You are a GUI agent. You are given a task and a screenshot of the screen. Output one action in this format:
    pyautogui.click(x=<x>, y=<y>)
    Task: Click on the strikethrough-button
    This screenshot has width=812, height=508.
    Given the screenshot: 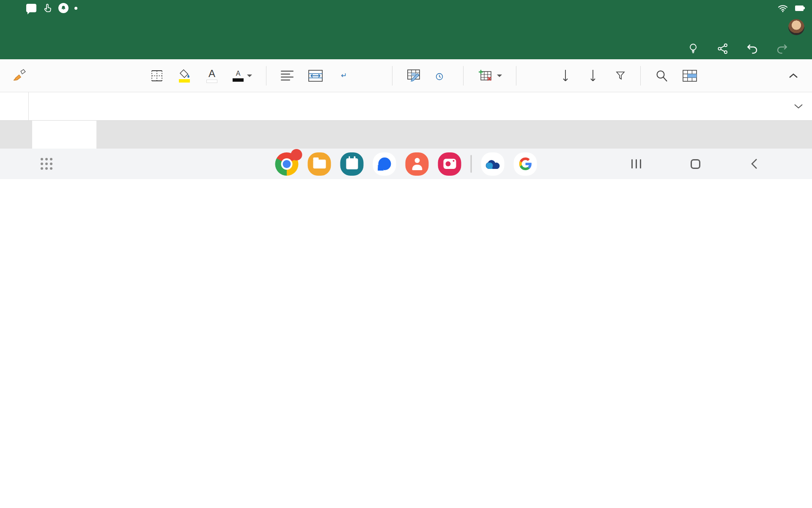 What is the action you would take?
    pyautogui.click(x=129, y=76)
    